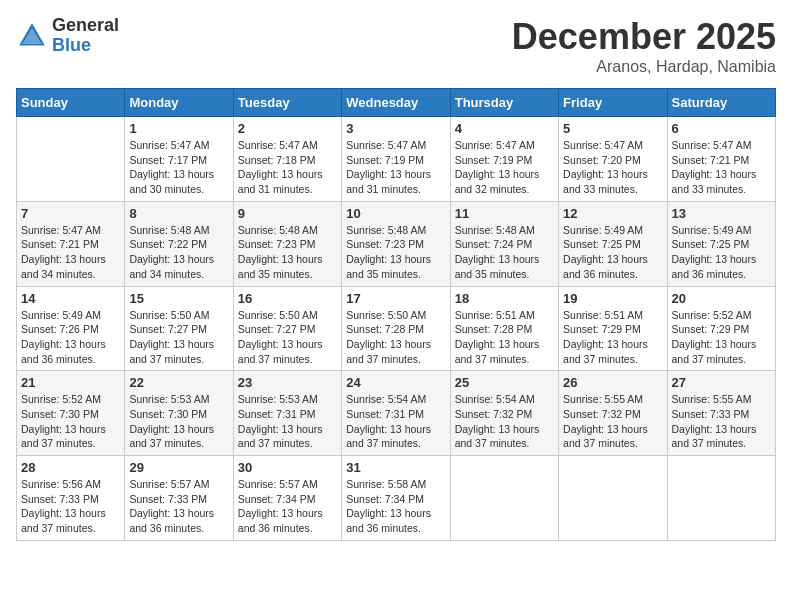 The image size is (792, 612). Describe the element at coordinates (70, 506) in the screenshot. I see `day-info: Sunrise: 5:56 AM Sunset: 7:33 PM Dayligh…` at that location.